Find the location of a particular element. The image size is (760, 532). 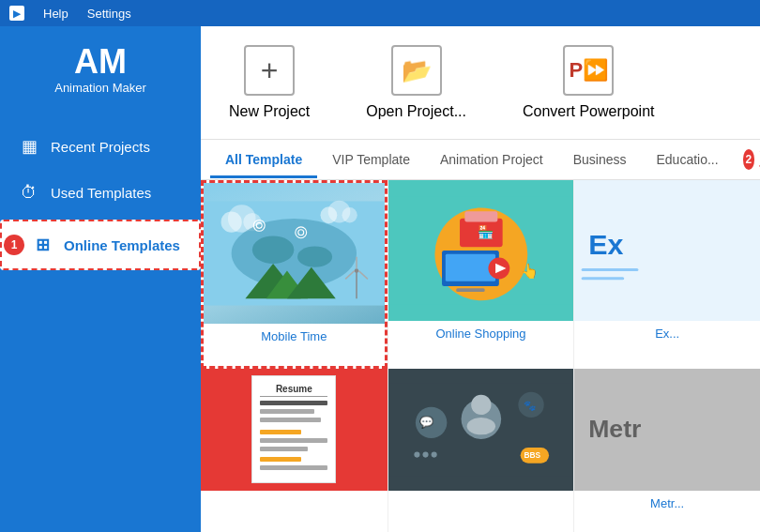

online-shopping-svg: 🏪 👆 is located at coordinates (481, 251).